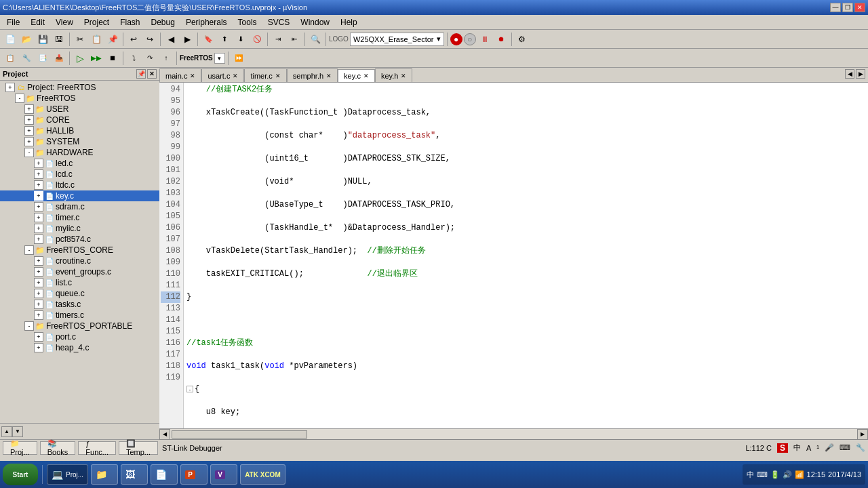 This screenshot has height=488, width=868. I want to click on menu-tools: Tools, so click(248, 22).